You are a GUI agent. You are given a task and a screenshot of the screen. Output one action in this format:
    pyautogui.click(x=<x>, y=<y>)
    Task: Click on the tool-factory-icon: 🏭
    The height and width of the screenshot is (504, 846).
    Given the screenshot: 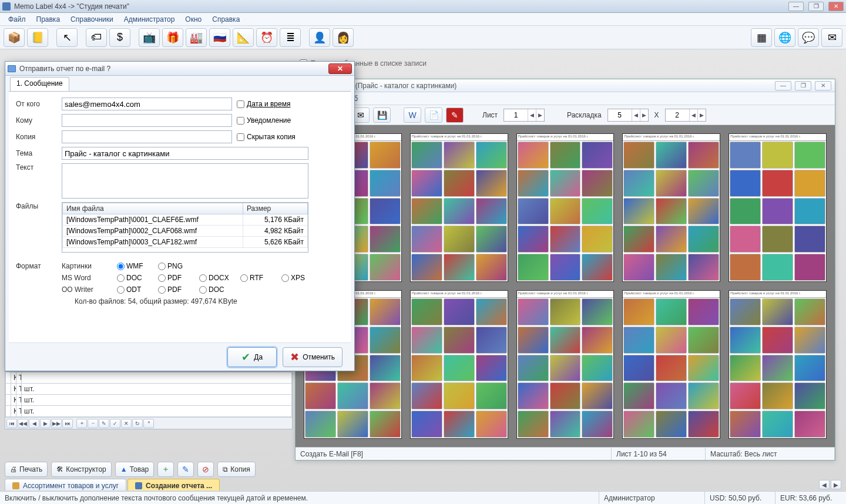 What is the action you would take?
    pyautogui.click(x=196, y=38)
    